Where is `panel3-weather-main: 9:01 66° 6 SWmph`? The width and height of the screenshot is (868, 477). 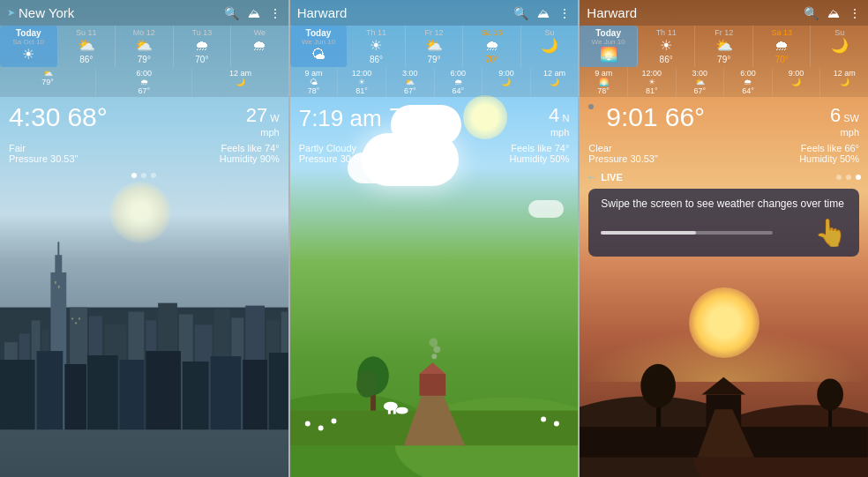
panel3-weather-main: 9:01 66° 6 SWmph is located at coordinates (723, 119).